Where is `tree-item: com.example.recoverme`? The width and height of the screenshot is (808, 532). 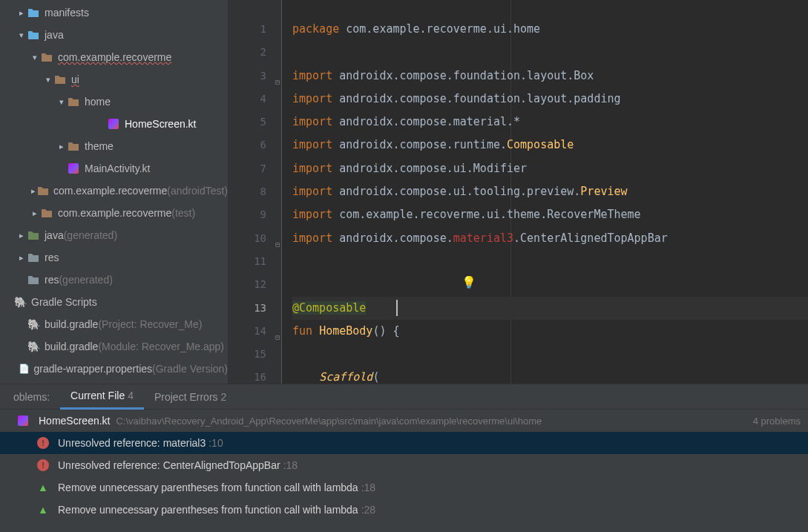 tree-item: com.example.recoverme is located at coordinates (114, 57).